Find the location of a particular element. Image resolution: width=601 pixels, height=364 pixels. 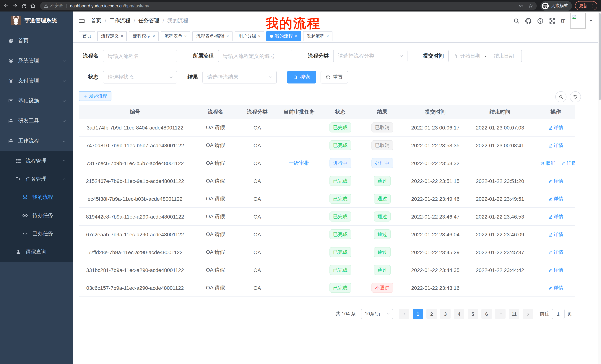

view-tab: 流程表单 × is located at coordinates (176, 36).